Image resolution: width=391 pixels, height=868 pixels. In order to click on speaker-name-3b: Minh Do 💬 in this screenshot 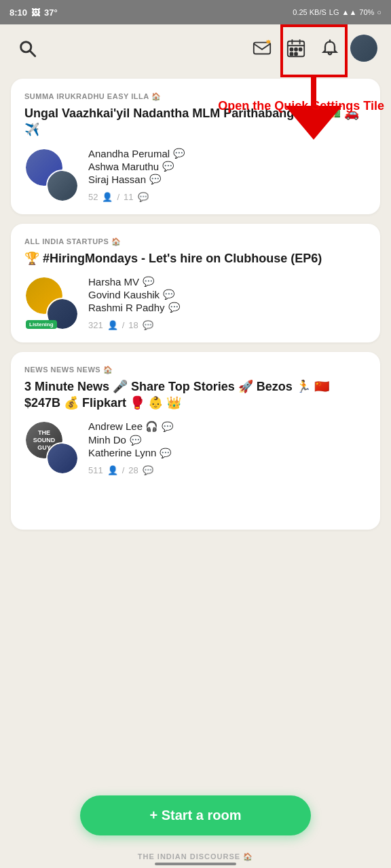, I will do `click(227, 439)`.